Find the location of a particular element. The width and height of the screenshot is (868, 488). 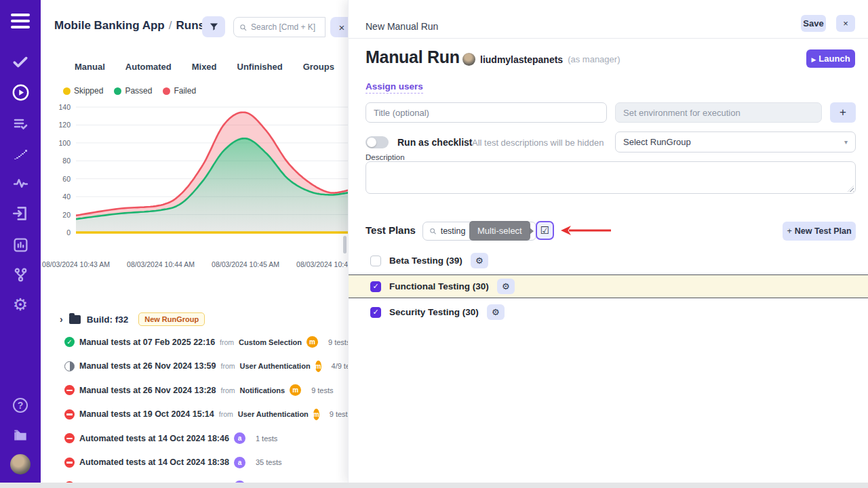

play-circle-icon is located at coordinates (20, 92).